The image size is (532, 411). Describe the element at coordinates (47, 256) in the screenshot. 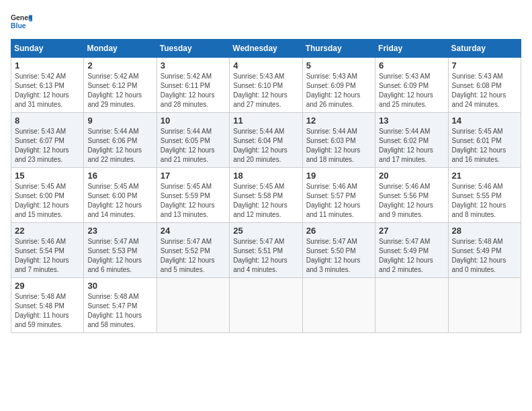

I see `day-info: Sunrise: 5:46 AMSunset: 5:54 PMDaylight:…` at that location.